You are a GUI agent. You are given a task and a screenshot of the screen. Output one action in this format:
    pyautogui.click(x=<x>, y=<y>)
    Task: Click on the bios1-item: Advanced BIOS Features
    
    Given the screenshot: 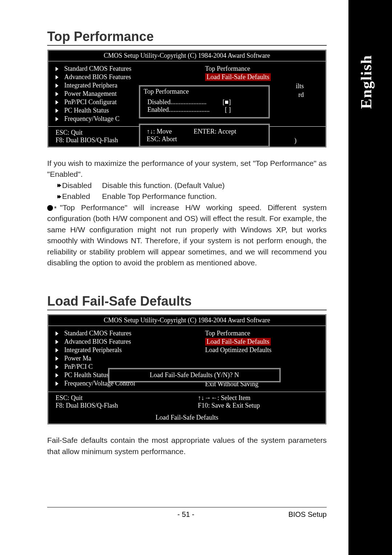 What is the action you would take?
    pyautogui.click(x=118, y=77)
    